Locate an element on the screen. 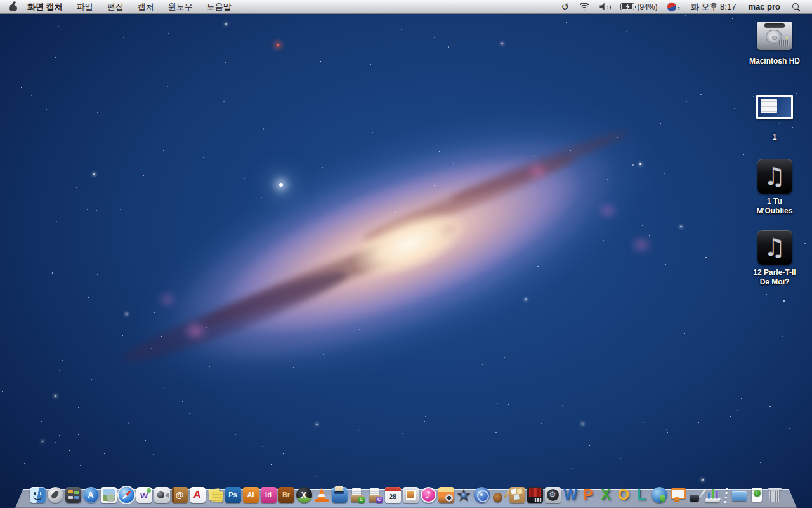 This screenshot has height=508, width=812. dock-ms-powerpoint: P is located at coordinates (588, 495).